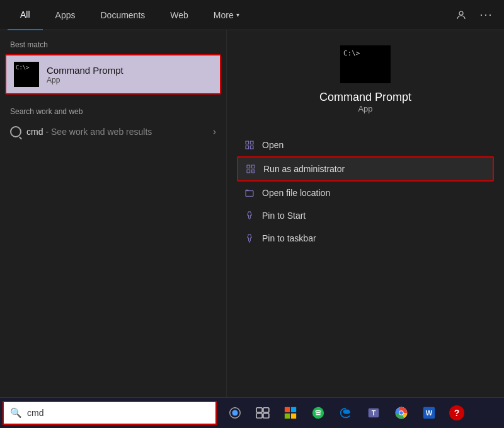 The height and width of the screenshot is (428, 504). Describe the element at coordinates (113, 74) in the screenshot. I see `best-match-item: Command Prompt App` at that location.